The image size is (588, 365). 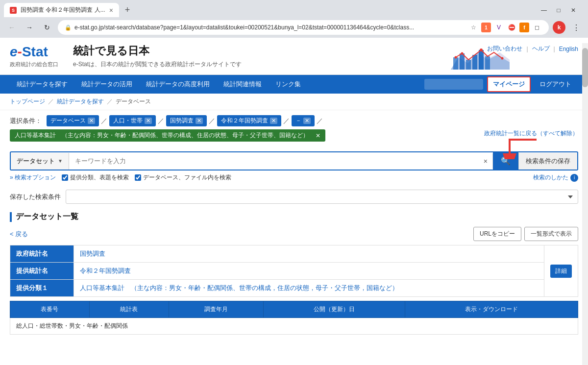 I want to click on search-help: 検索のしかた i, so click(x=556, y=177).